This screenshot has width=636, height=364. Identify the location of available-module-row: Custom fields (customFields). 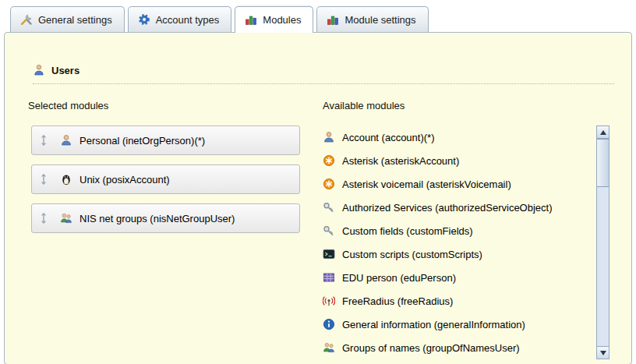
(454, 231).